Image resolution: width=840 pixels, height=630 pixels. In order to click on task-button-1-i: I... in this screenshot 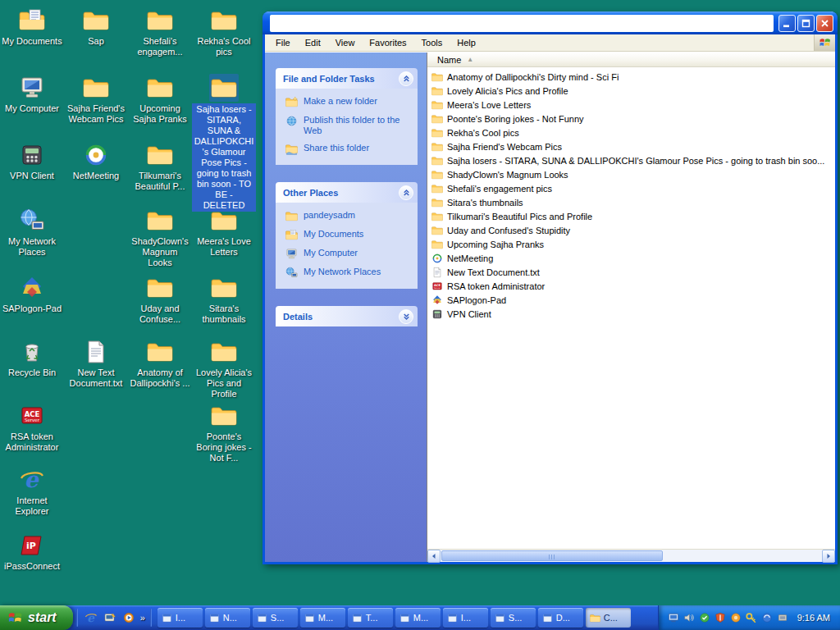, I will do `click(180, 618)`.